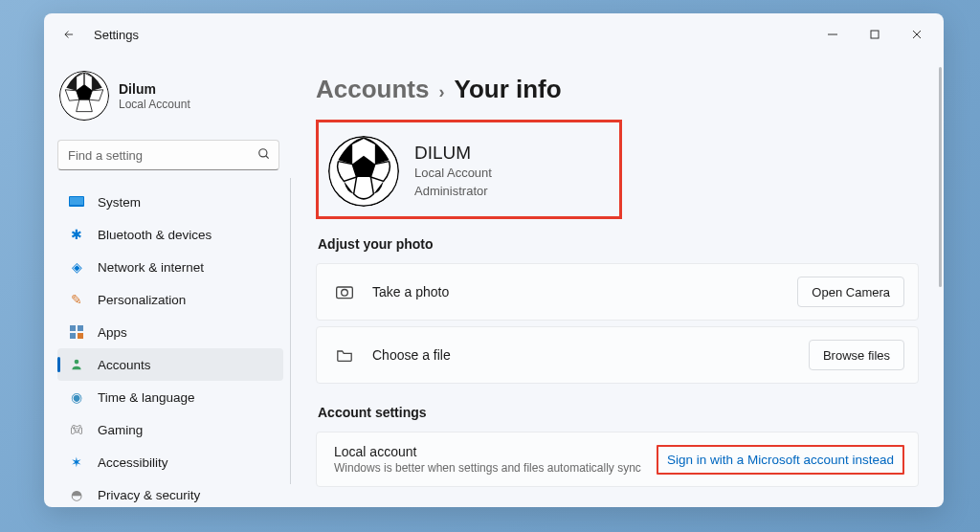  What do you see at coordinates (133, 463) in the screenshot?
I see `nav-label: Accessibility` at bounding box center [133, 463].